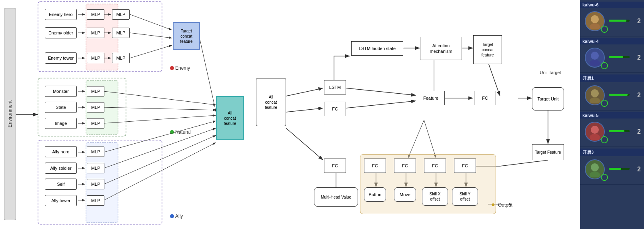 The width and height of the screenshot is (644, 229). What do you see at coordinates (61, 14) in the screenshot?
I see `enemy-hero-label: Enemy hero` at bounding box center [61, 14].